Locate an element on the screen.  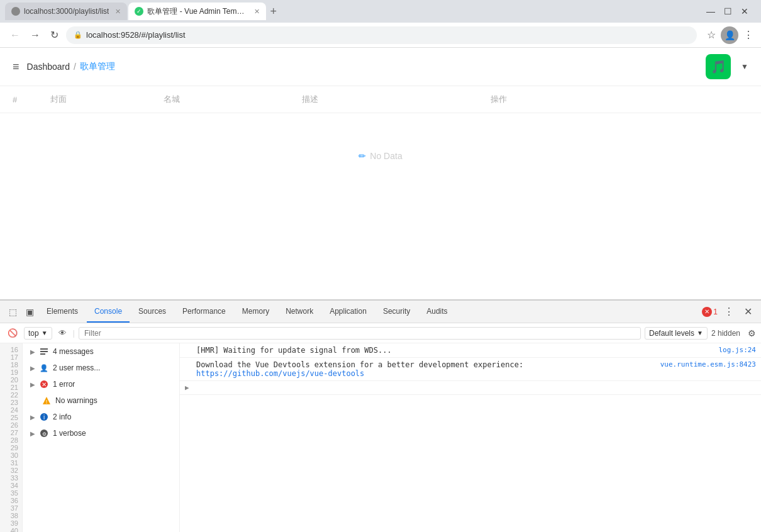
tab-performance: Performance is located at coordinates (204, 312).